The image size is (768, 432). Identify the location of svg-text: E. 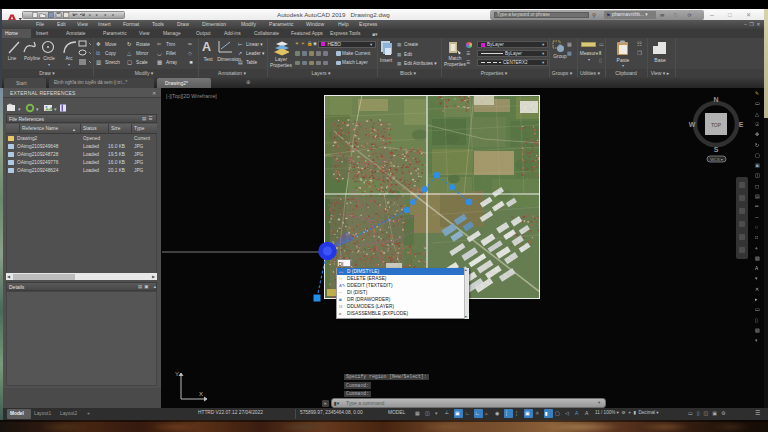
(742, 124).